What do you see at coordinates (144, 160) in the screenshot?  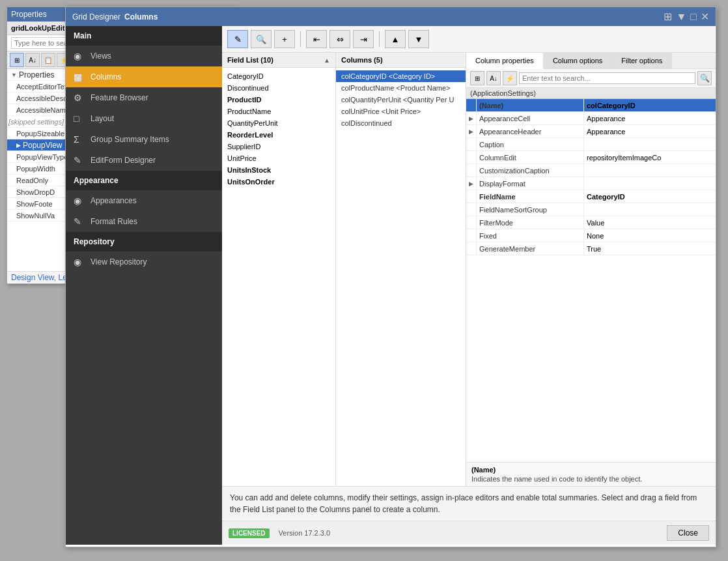 I see `sidebar-item-editform: ✎ EditForm Designer` at bounding box center [144, 160].